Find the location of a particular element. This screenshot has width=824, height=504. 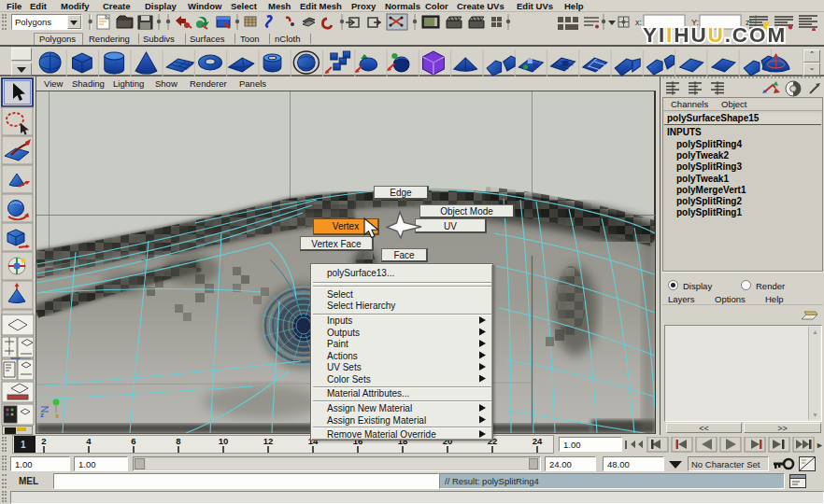

svg-text: 2 is located at coordinates (43, 441).